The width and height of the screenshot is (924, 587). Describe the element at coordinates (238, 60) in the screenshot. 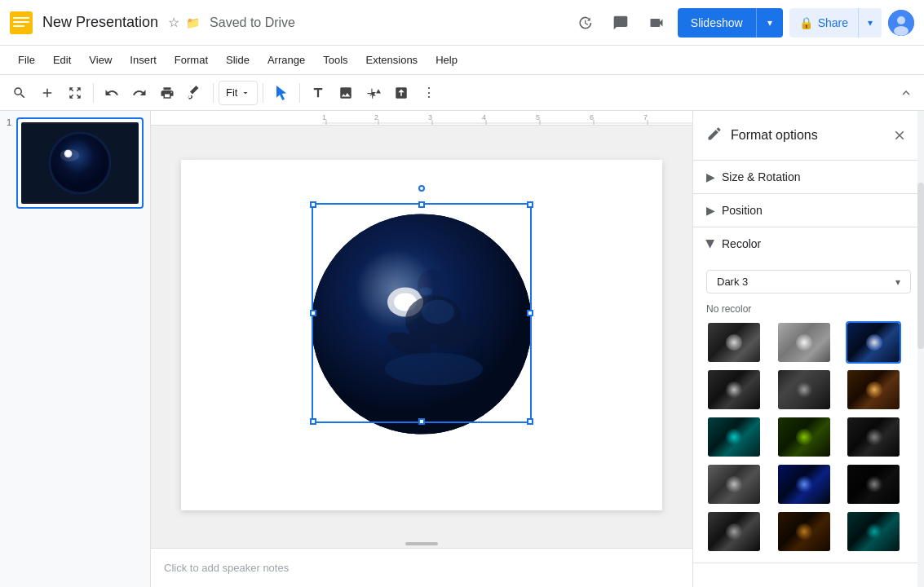

I see `menu-slide: Slide` at that location.